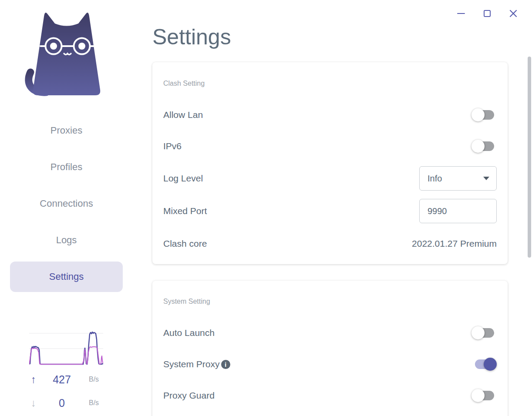 This screenshot has width=532, height=416. What do you see at coordinates (484, 115) in the screenshot?
I see `allow-lan-toggle` at bounding box center [484, 115].